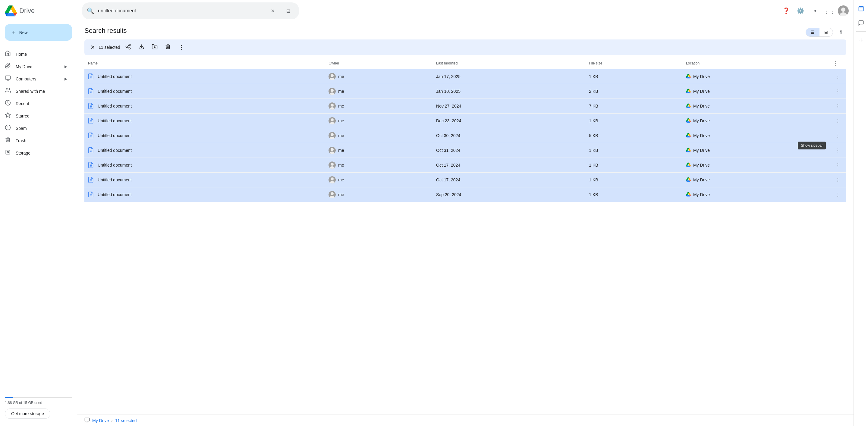 The image size is (868, 426). What do you see at coordinates (634, 106) in the screenshot?
I see `cell-file-size: 7 KB` at bounding box center [634, 106].